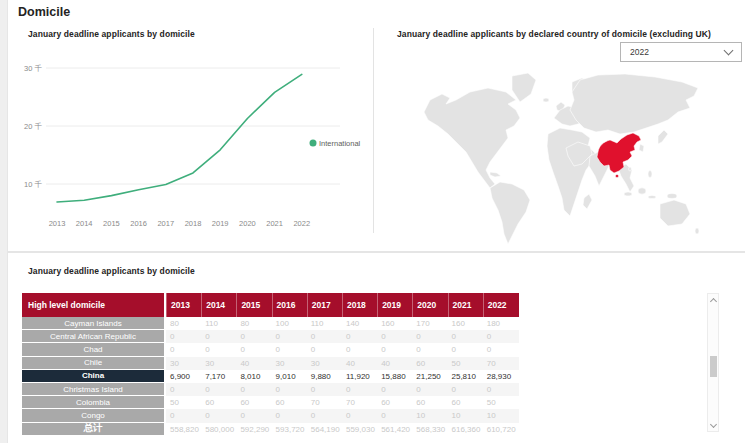  Describe the element at coordinates (290, 305) in the screenshot. I see `header-cell-year: 2016` at that location.